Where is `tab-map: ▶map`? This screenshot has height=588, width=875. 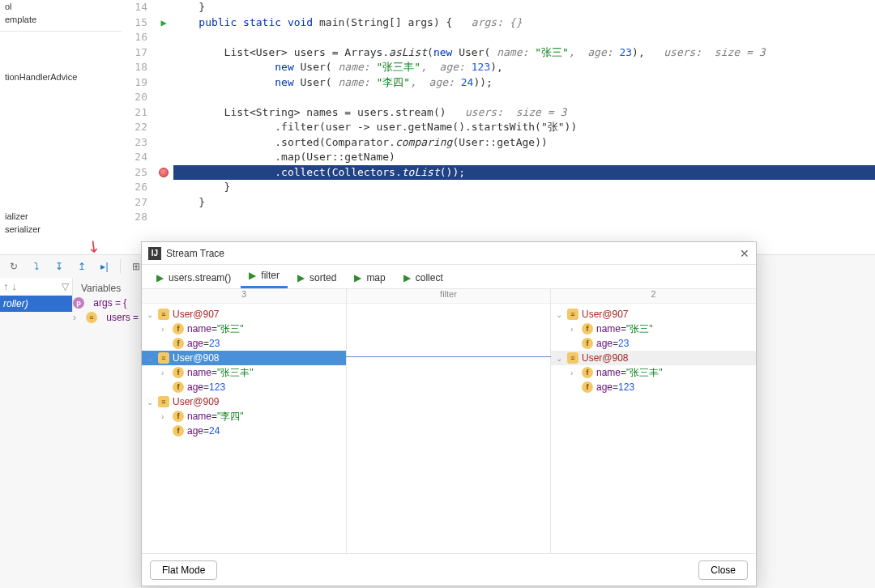
tab-map: ▶map is located at coordinates (369, 279).